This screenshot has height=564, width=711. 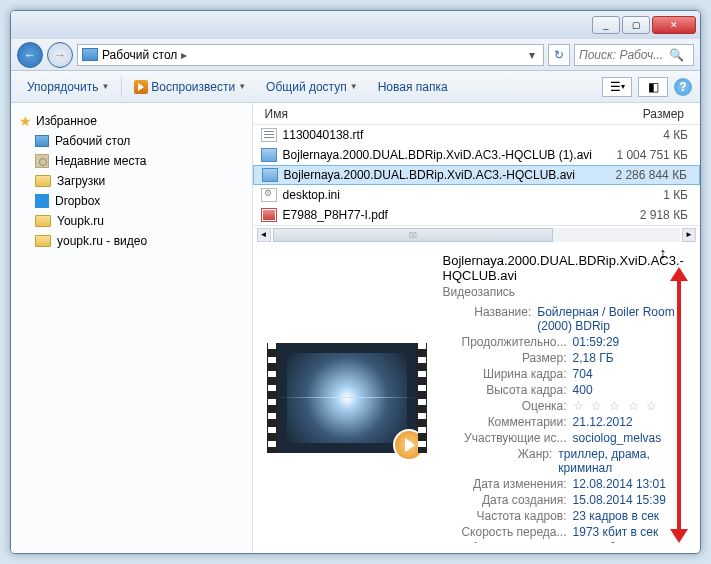 I want to click on metadata-label: Комментарии:, so click(x=508, y=422).